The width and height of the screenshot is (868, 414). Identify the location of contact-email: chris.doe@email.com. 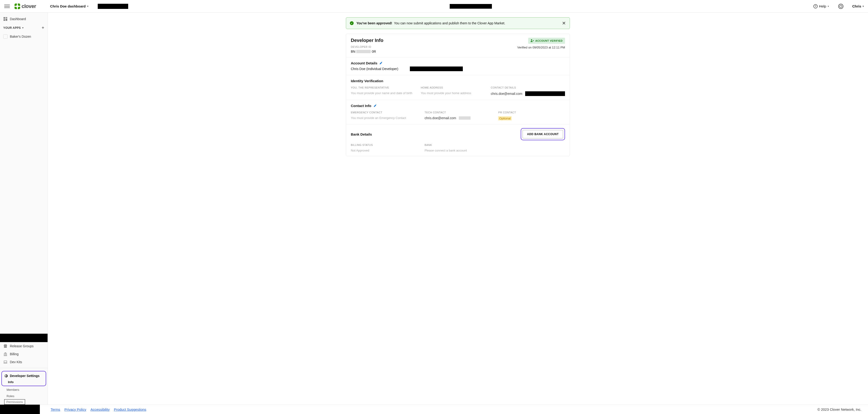
(506, 94).